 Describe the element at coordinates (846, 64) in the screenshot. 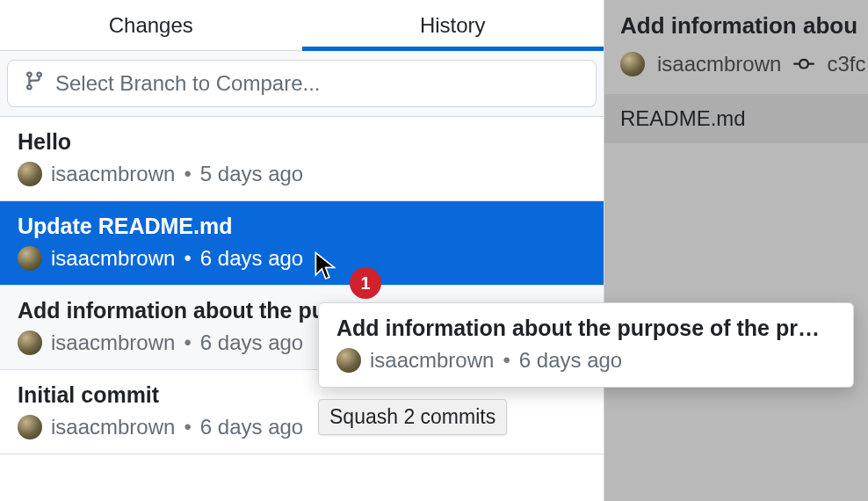

I see `detail-sha: c3fc` at that location.